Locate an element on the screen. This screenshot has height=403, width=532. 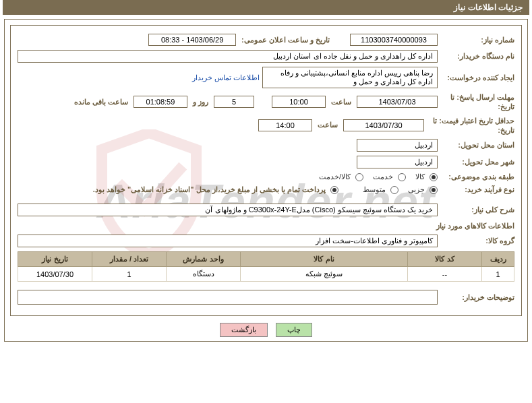
row-buyer-name: نام دستگاه خریدار: اداره کل راهداری و حم… is located at coordinates (266, 57).